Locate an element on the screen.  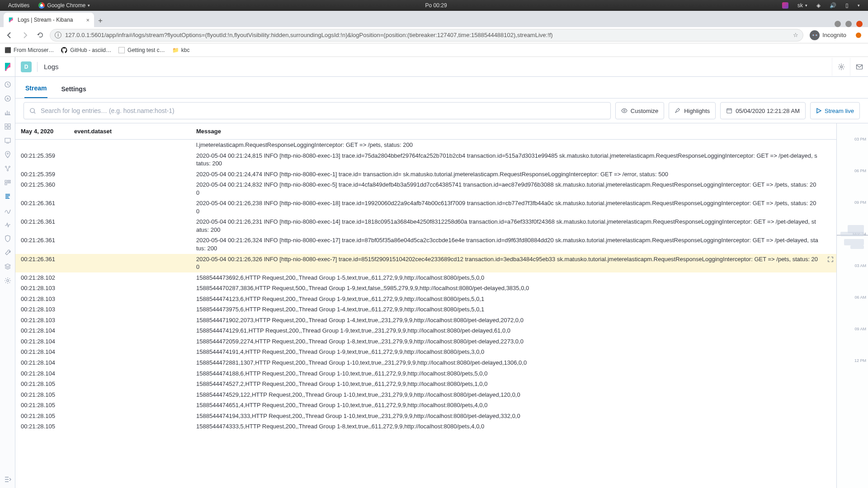
space-selector: D is located at coordinates (26, 67).